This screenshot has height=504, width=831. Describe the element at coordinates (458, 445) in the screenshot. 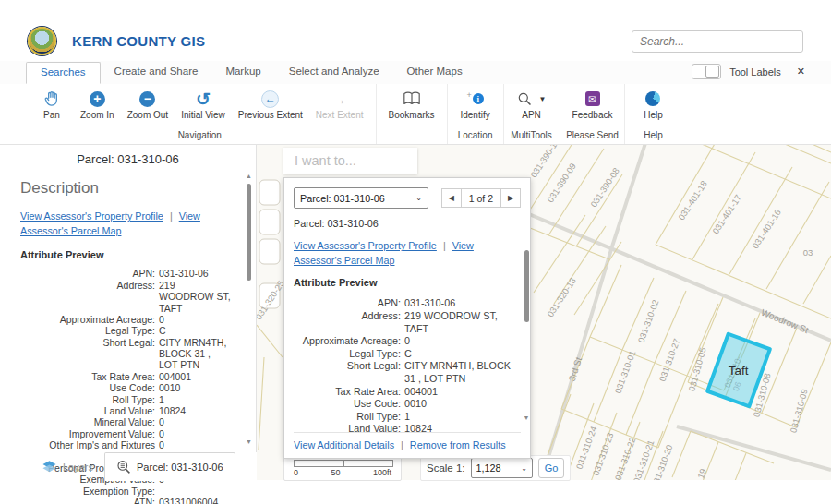

I see `remove-from-results-link: Remove from Results` at that location.